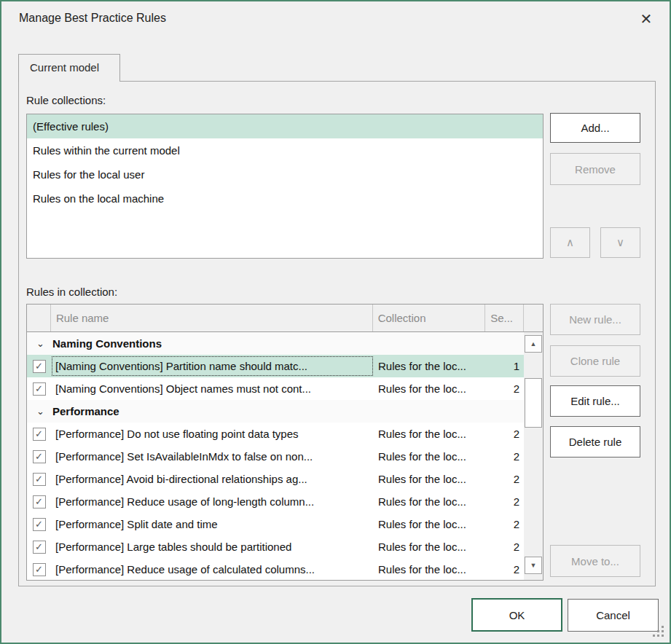 This screenshot has height=644, width=671. What do you see at coordinates (533, 565) in the screenshot?
I see `scroll-down-icon: ▼` at bounding box center [533, 565].